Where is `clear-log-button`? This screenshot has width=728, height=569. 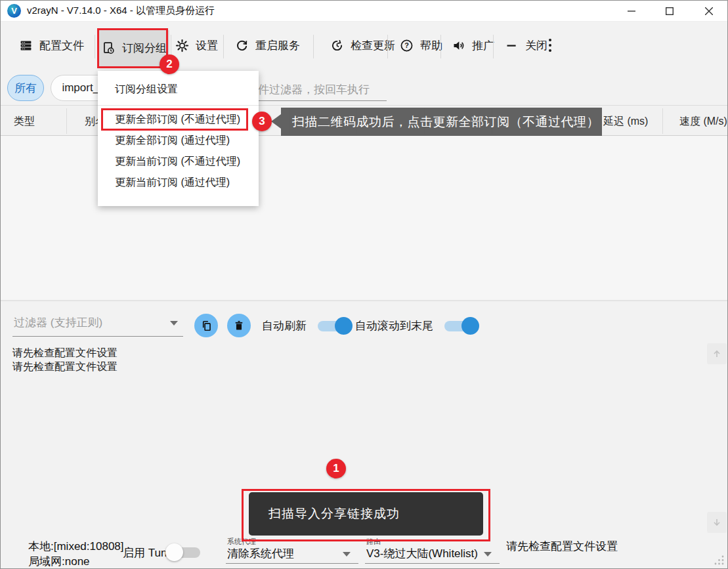
clear-log-button is located at coordinates (239, 326).